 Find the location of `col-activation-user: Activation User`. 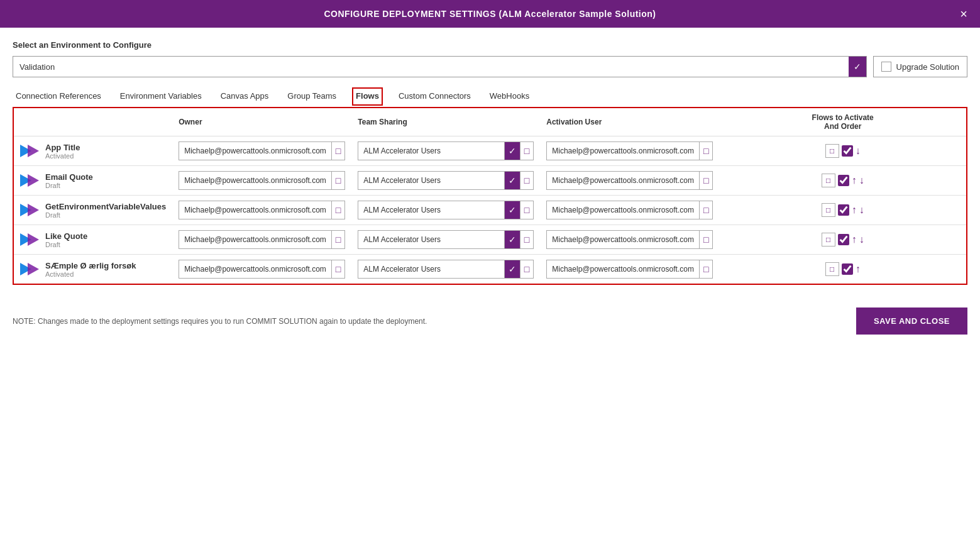

col-activation-user: Activation User is located at coordinates (630, 122).